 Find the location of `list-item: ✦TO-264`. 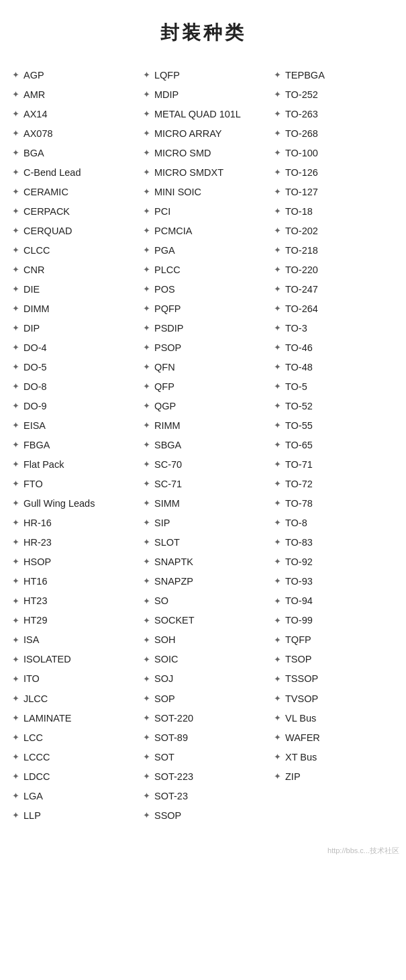

list-item: ✦TO-264 is located at coordinates (334, 309).